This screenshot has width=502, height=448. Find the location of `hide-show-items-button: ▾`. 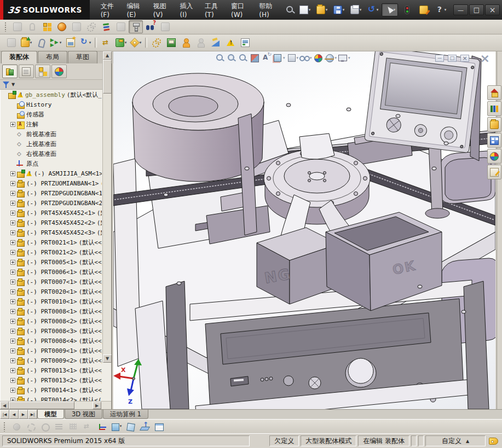

hide-show-items-button: ▾ is located at coordinates (305, 58).